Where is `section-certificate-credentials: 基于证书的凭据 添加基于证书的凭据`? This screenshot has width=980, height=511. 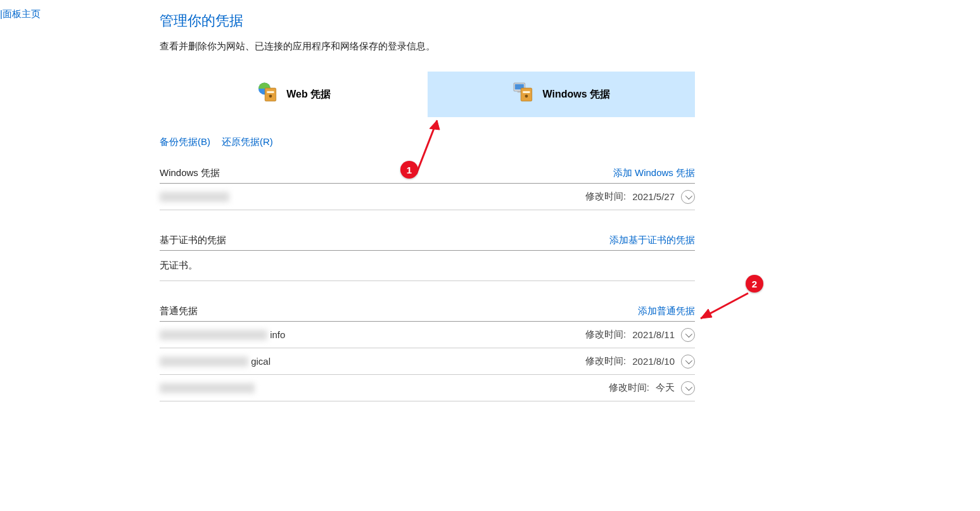
section-certificate-credentials: 基于证书的凭据 添加基于证书的凭据 is located at coordinates (427, 243).